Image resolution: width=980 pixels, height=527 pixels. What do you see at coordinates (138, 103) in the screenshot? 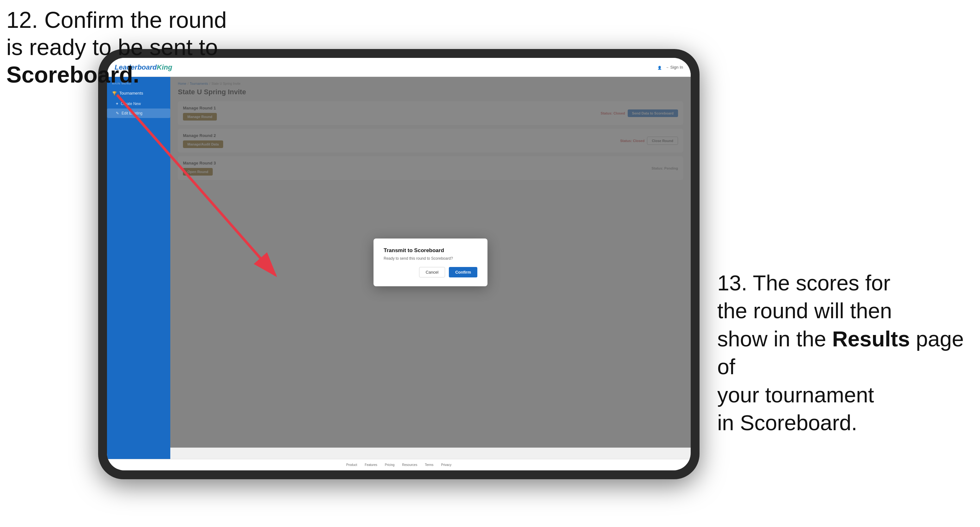
I see `sidebar-item-create-new: Create New` at bounding box center [138, 103].